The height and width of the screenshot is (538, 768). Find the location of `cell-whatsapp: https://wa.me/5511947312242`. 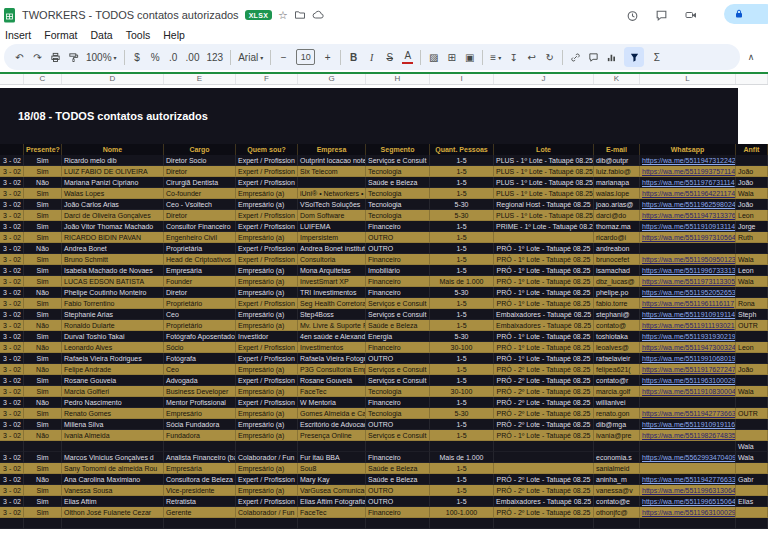

cell-whatsapp: https://wa.me/5511947312242 is located at coordinates (688, 160).